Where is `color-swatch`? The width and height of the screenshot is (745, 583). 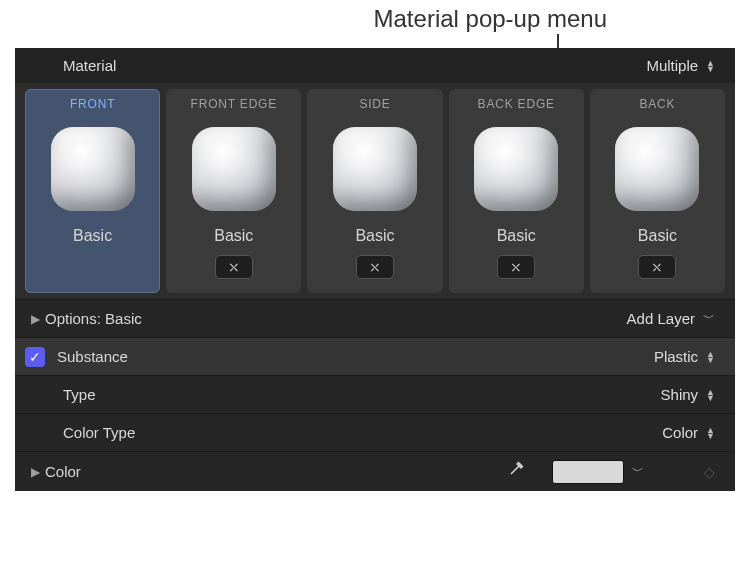 color-swatch is located at coordinates (588, 472).